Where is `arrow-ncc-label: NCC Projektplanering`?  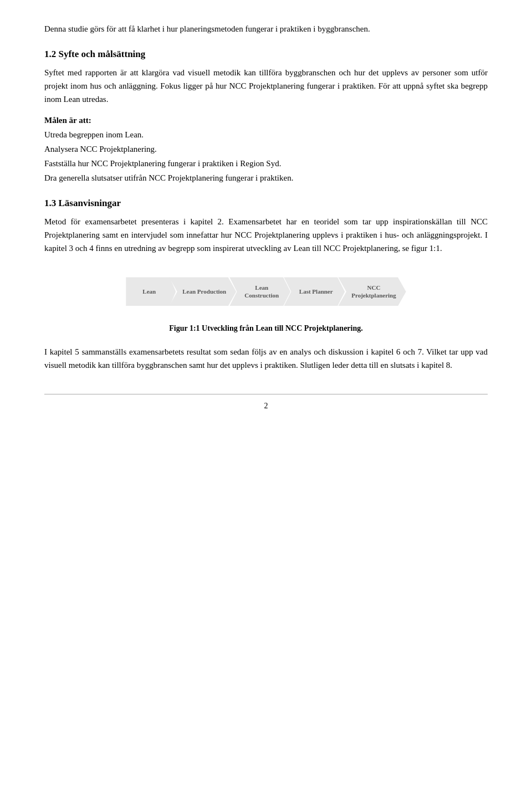 arrow-ncc-label: NCC Projektplanering is located at coordinates (374, 291).